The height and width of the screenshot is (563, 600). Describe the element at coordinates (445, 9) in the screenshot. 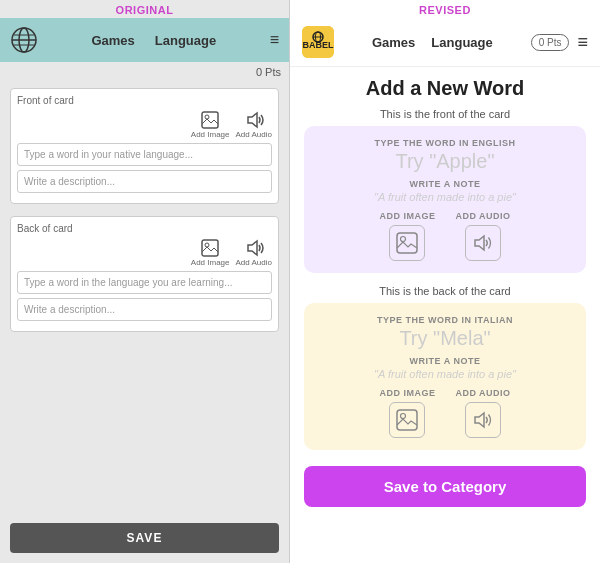

I see `revised-label: REVISED` at that location.